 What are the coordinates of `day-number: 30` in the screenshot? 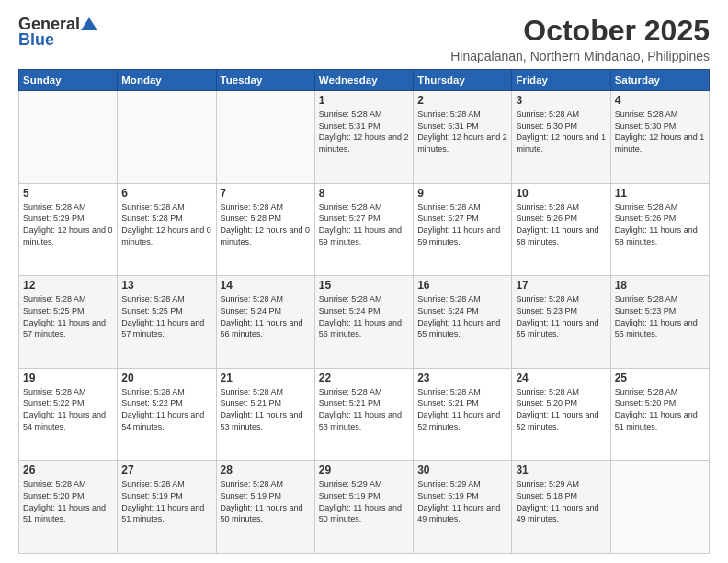 It's located at (462, 470).